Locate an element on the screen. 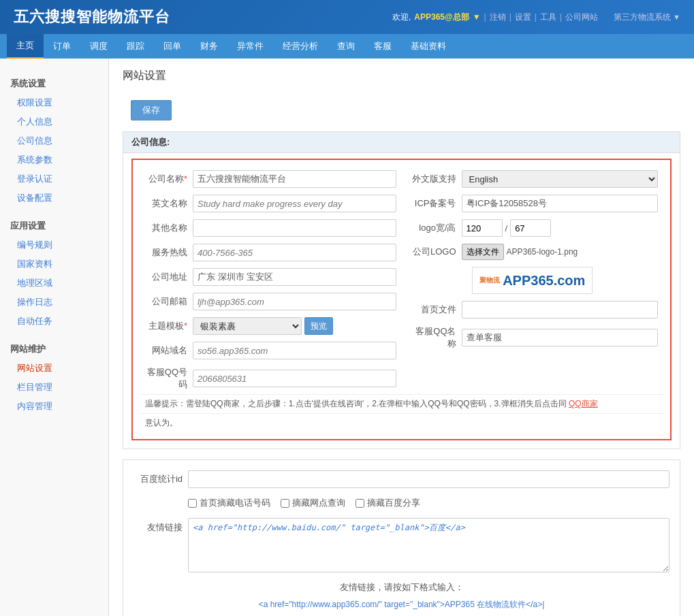  nav-company-site: 公司网站 is located at coordinates (582, 18).